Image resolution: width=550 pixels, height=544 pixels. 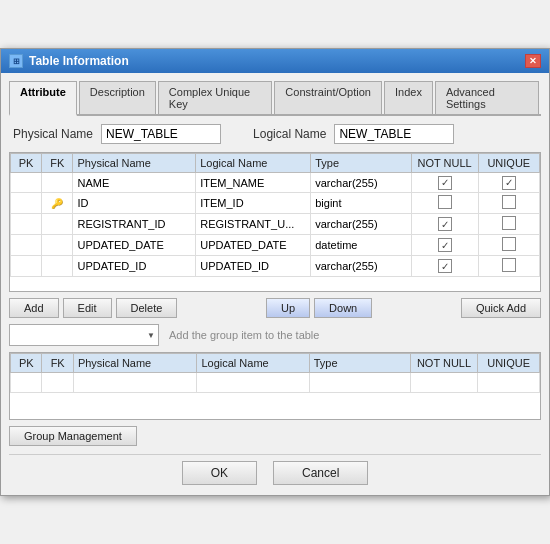 I want to click on tab-advanced-settings: Advanced Settings, so click(x=487, y=98).